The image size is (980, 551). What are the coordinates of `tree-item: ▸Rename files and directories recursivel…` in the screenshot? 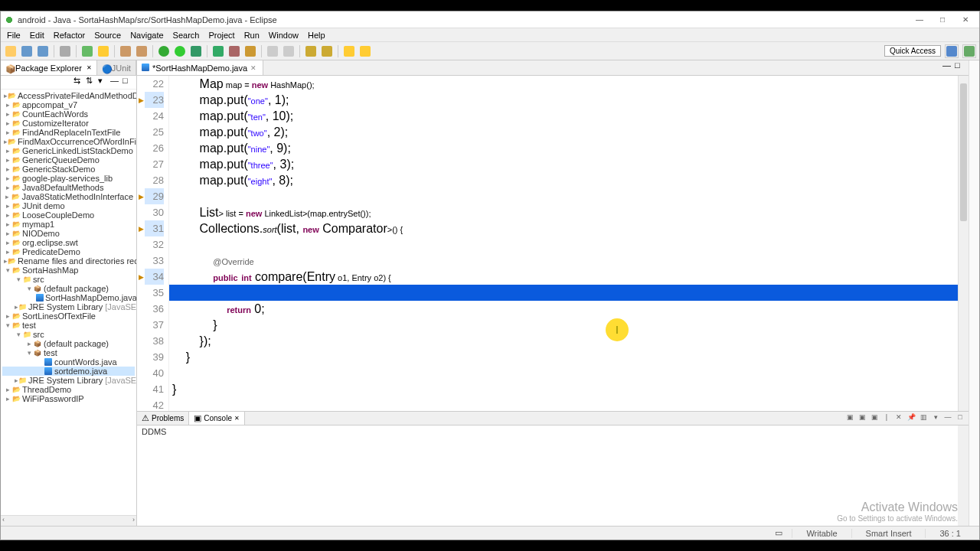 It's located at (69, 261).